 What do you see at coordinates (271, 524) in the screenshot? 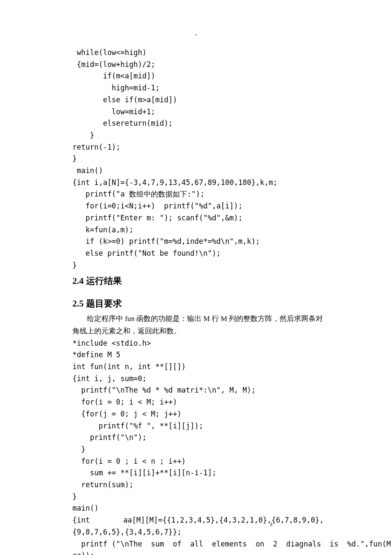
I see `footer-right: z` at bounding box center [271, 524].